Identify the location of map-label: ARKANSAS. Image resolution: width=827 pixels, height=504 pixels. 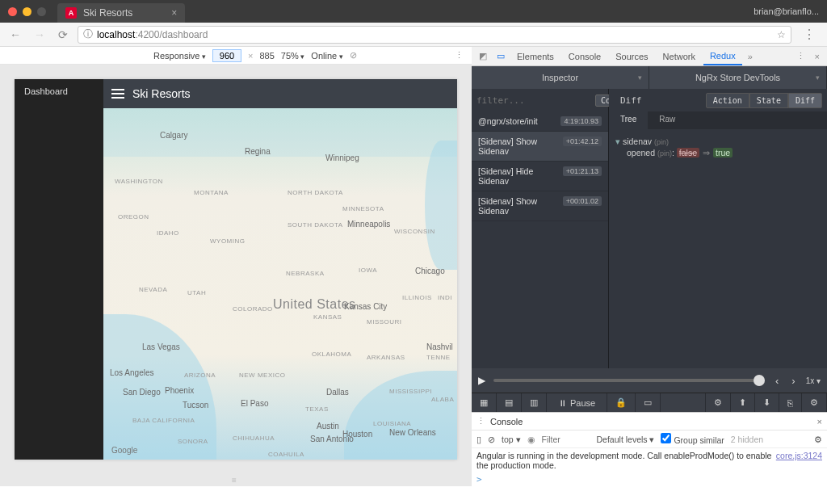
(386, 357).